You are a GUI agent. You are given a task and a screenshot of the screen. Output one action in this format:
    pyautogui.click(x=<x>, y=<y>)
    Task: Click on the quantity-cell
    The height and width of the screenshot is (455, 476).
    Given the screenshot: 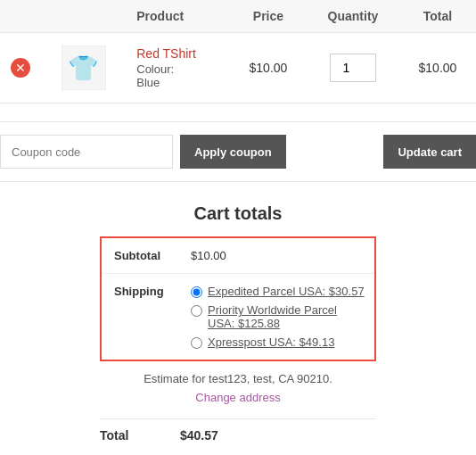 What is the action you would take?
    pyautogui.click(x=353, y=68)
    